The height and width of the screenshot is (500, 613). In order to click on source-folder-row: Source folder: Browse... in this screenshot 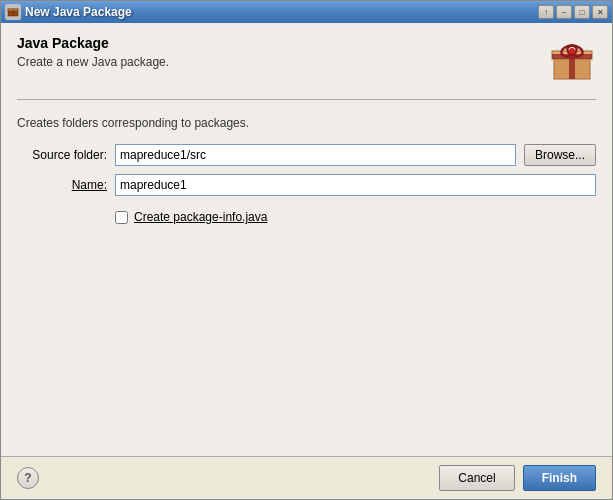, I will do `click(306, 155)`.